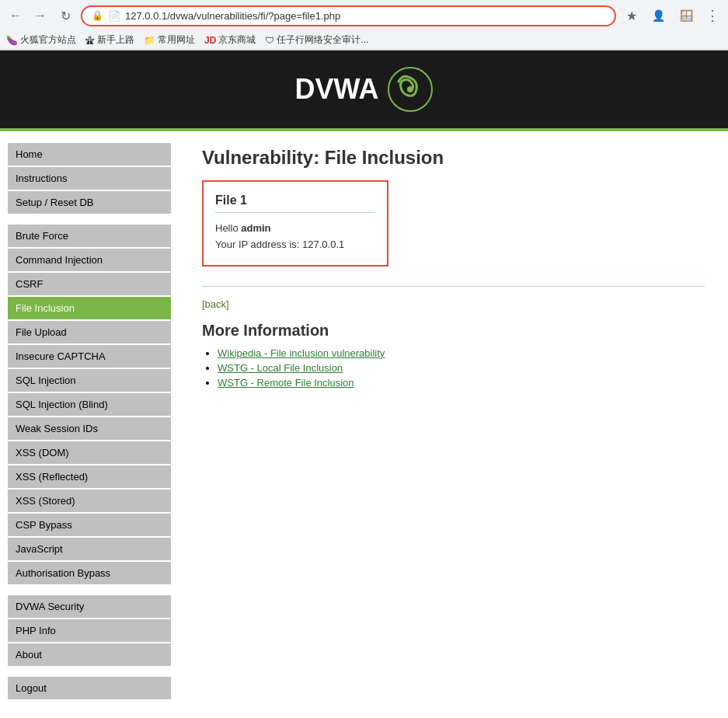 Image resolution: width=728 pixels, height=718 pixels. Describe the element at coordinates (658, 16) in the screenshot. I see `profile-button: 👤` at that location.